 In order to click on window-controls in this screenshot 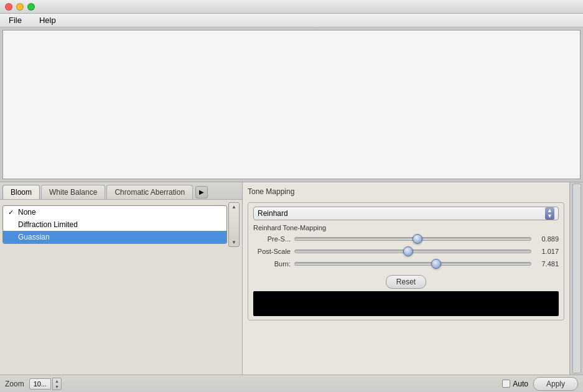, I will do `click(20, 7)`.